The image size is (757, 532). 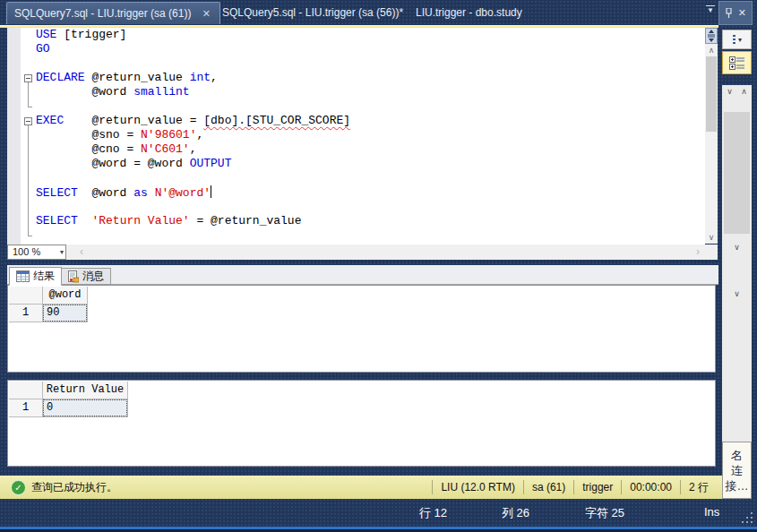 What do you see at coordinates (68, 399) in the screenshot?
I see `results-grid: Return Value10` at bounding box center [68, 399].